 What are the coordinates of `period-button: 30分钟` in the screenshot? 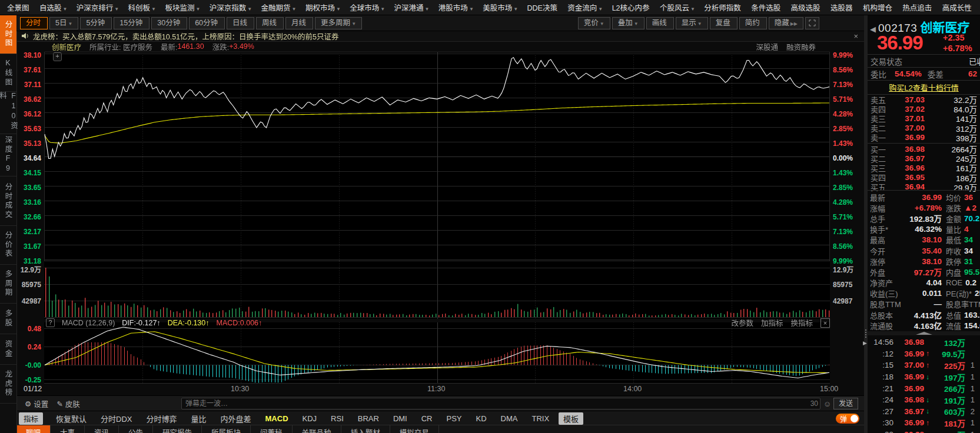 It's located at (170, 24).